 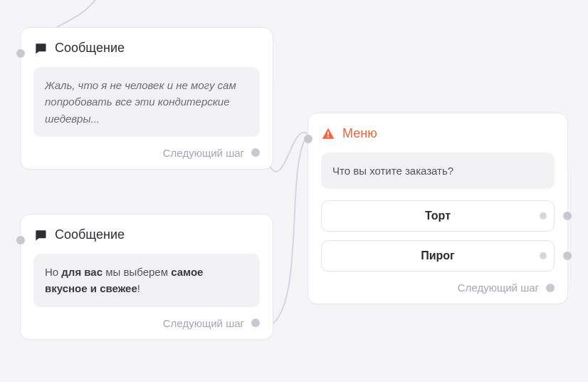 What do you see at coordinates (137, 272) in the screenshot?
I see `text-fragment: мы выберем` at bounding box center [137, 272].